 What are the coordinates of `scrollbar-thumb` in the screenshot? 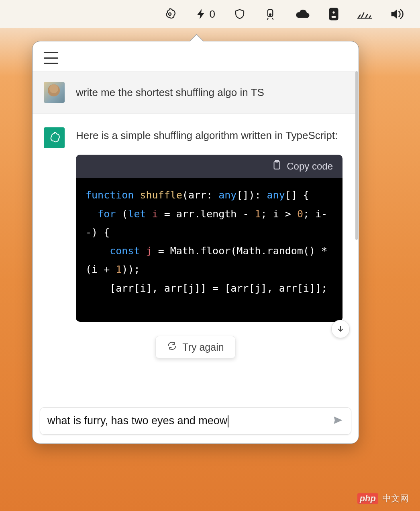 It's located at (357, 155).